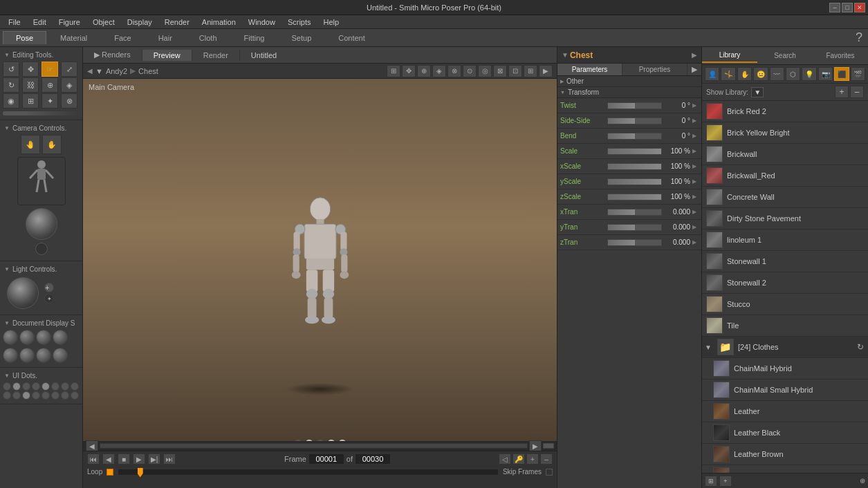 This screenshot has height=488, width=868. What do you see at coordinates (41, 129) in the screenshot?
I see `camera-controls-header: Camera Controls.` at bounding box center [41, 129].